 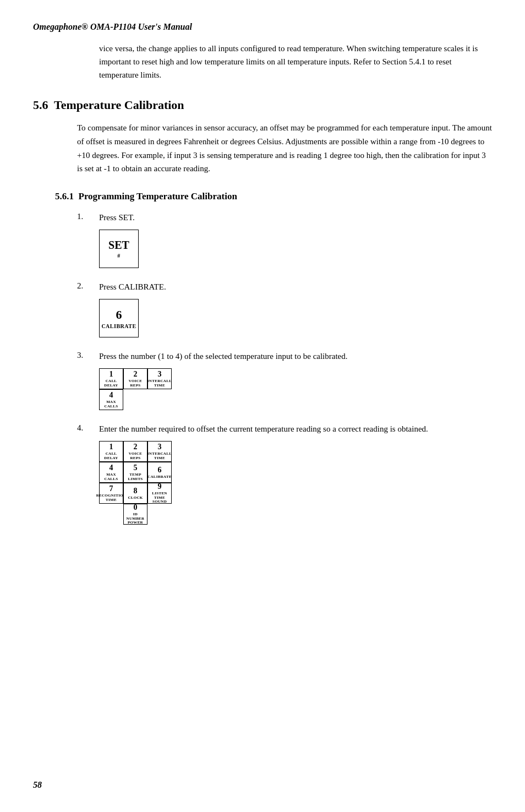 I want to click on set-key-label: SET, so click(x=119, y=246).